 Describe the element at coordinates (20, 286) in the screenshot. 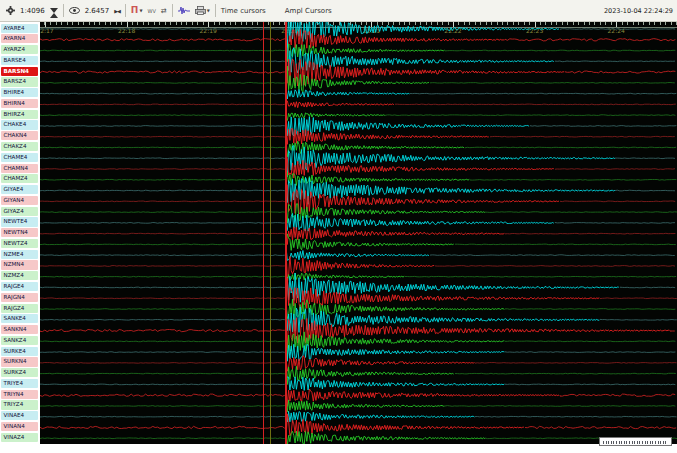

I see `channel-label-rajge4: RAJGE4` at that location.